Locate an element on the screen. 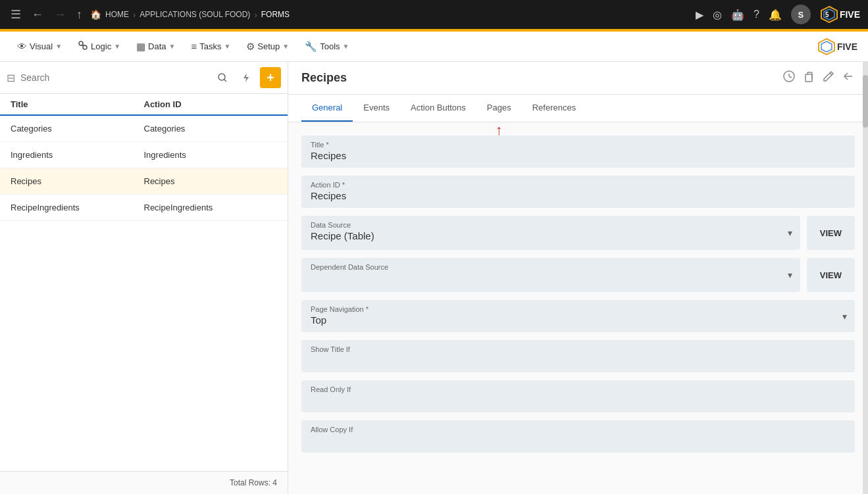 The height and width of the screenshot is (494, 868). sidebar-actions: + is located at coordinates (247, 78).